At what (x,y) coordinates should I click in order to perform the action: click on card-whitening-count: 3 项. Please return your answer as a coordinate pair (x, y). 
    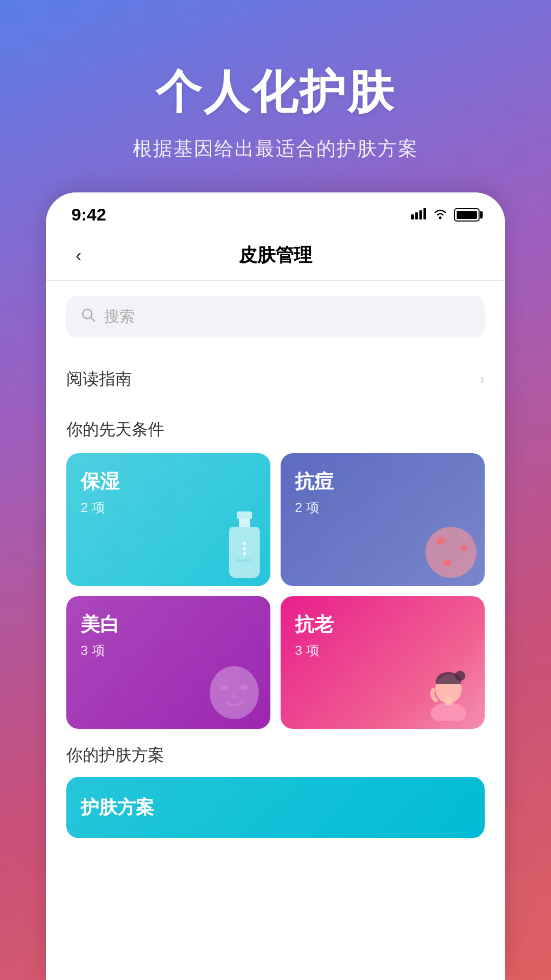
    Looking at the image, I should click on (168, 650).